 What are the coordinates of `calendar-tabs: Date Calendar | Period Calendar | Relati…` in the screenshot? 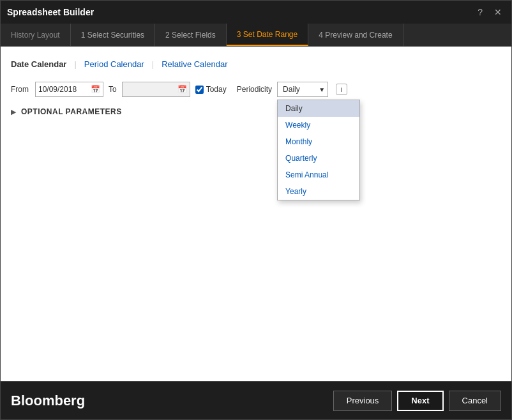 It's located at (256, 64).